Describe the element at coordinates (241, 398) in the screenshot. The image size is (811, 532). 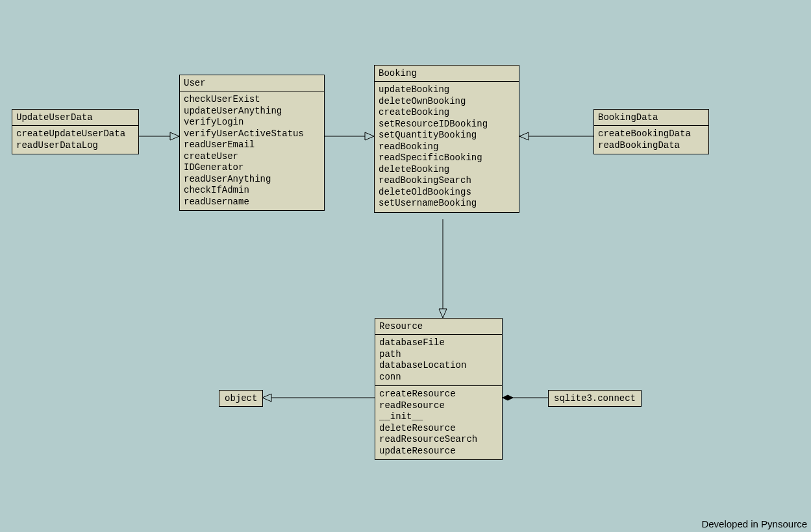
I see `class-object: object` at that location.